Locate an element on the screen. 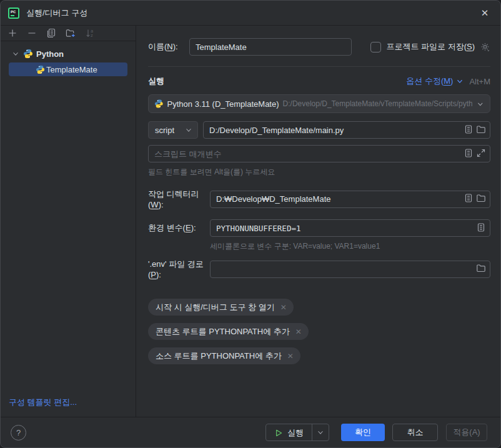  env-file-path-label: '.env' 파일 경로(P): is located at coordinates (179, 269).